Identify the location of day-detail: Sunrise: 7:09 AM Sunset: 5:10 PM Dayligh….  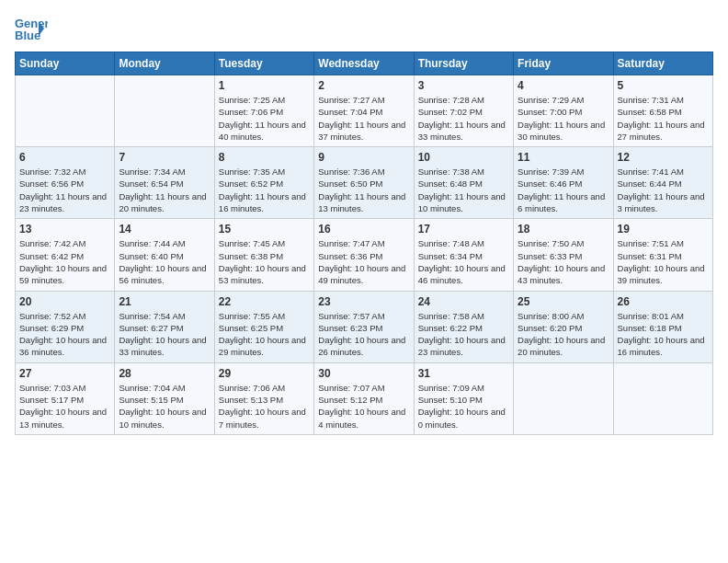
(463, 407).